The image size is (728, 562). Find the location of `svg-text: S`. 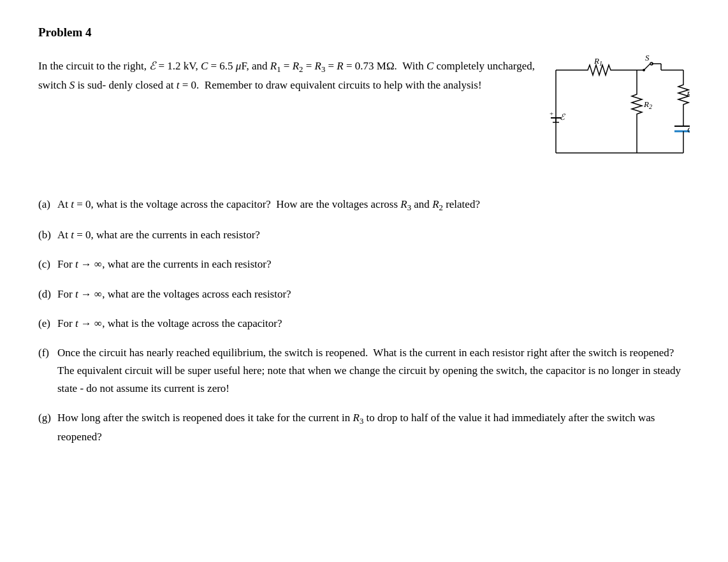

svg-text: S is located at coordinates (648, 57).